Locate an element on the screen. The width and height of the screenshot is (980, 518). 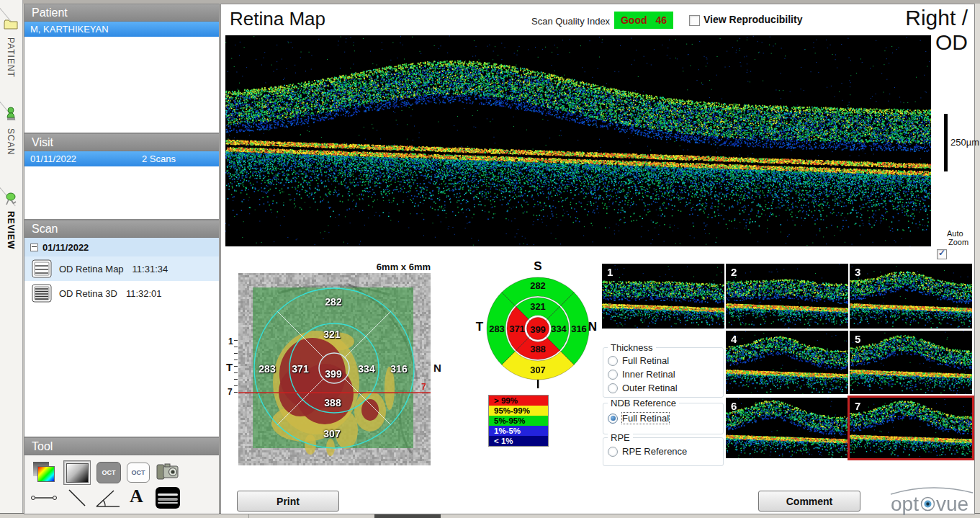
scale-bar is located at coordinates (946, 143).